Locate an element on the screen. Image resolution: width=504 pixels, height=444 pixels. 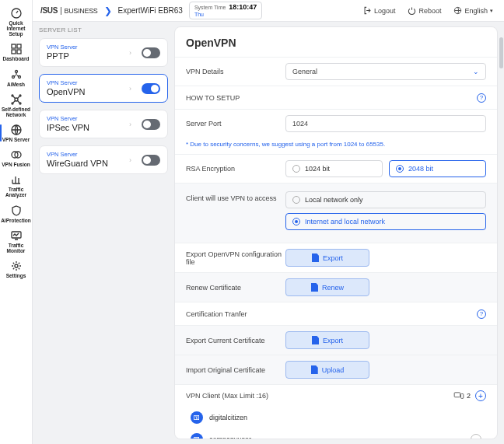
rail-vpn-fusion: VPN Fusion is located at coordinates (16, 158).